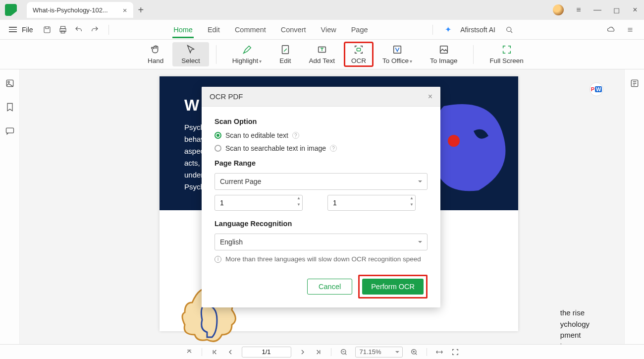 This screenshot has height=359, width=644. I want to click on tool-ocr: OCR, so click(359, 55).